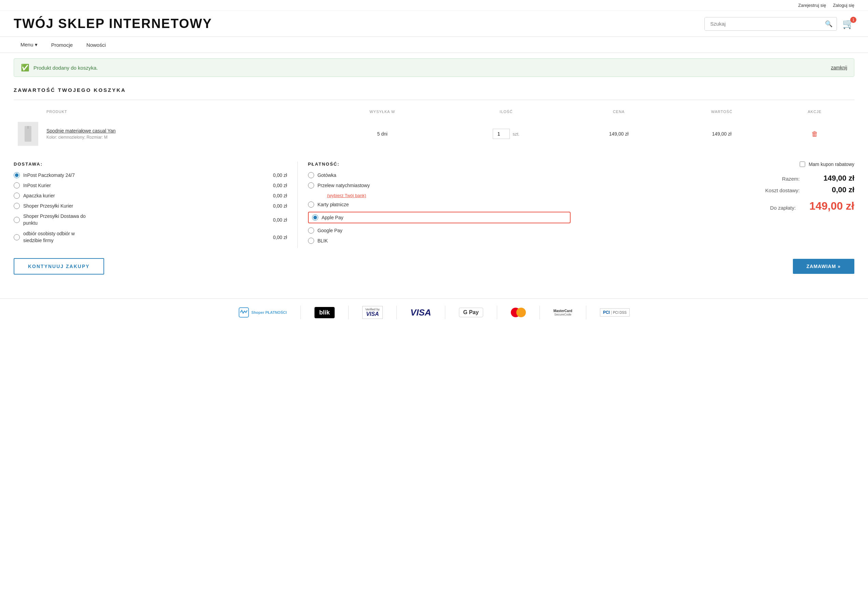  Describe the element at coordinates (783, 208) in the screenshot. I see `total-label: Do zapłaty:` at that location.